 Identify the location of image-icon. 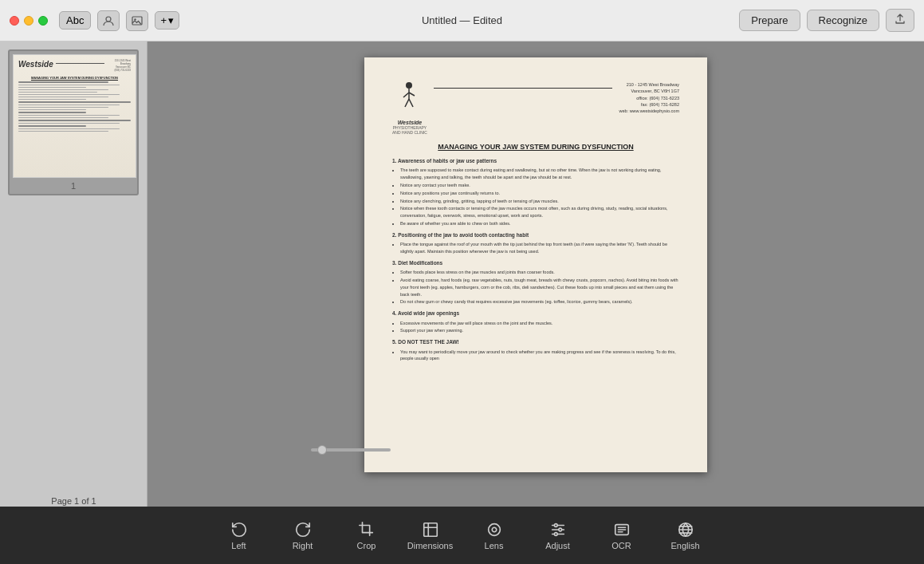
(137, 21).